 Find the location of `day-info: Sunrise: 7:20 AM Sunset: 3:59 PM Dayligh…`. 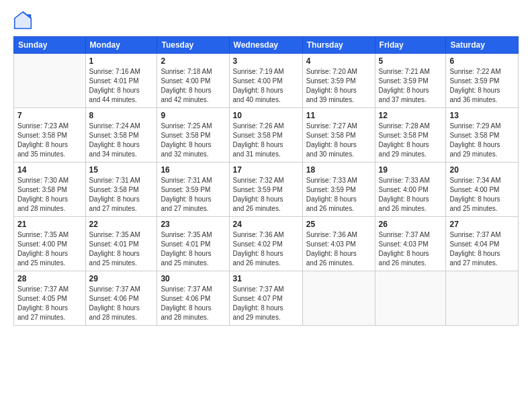

day-info: Sunrise: 7:20 AM Sunset: 3:59 PM Dayligh… is located at coordinates (339, 86).